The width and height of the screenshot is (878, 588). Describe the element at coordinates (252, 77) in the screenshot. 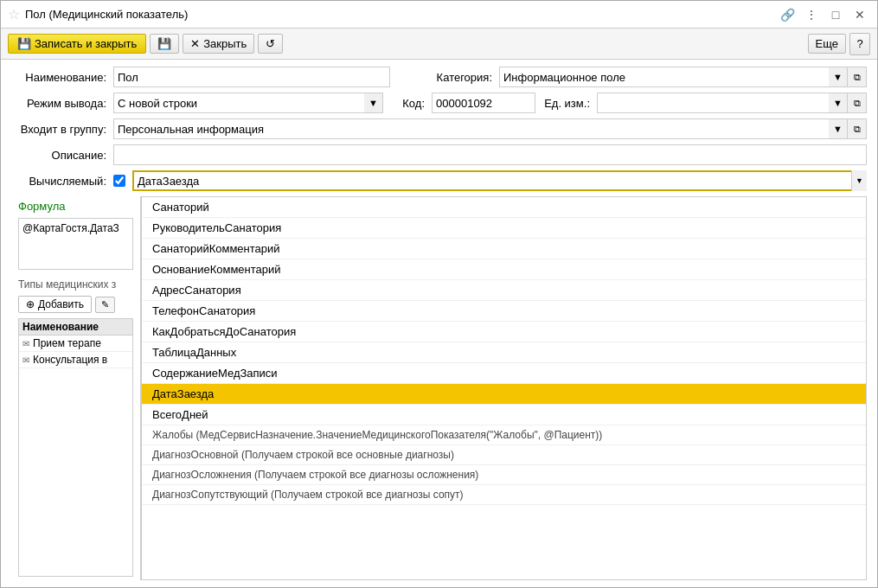

I see `name-input` at that location.